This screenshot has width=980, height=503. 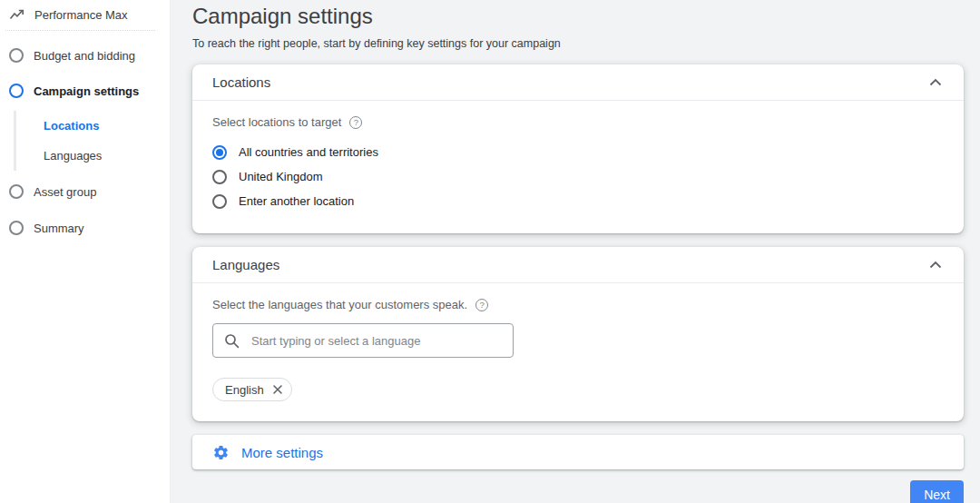 I want to click on sidebar-item-summary: Summary, so click(x=85, y=228).